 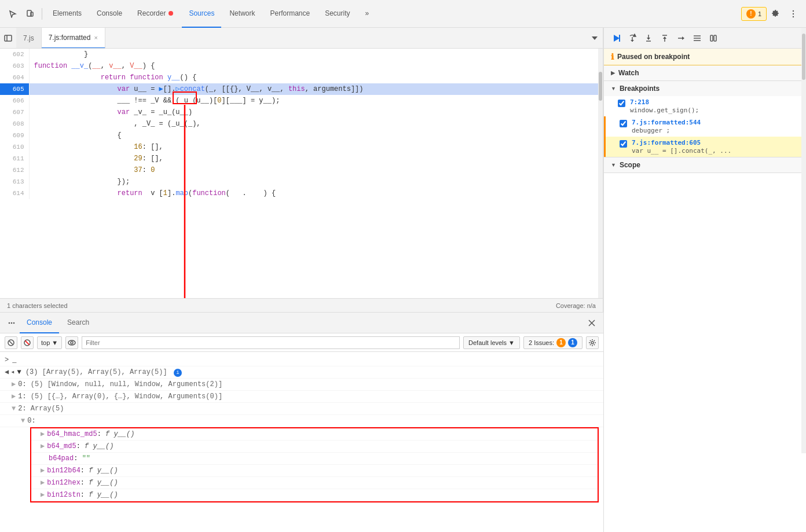 What do you see at coordinates (27, 343) in the screenshot?
I see `block-icon-btn` at bounding box center [27, 343].